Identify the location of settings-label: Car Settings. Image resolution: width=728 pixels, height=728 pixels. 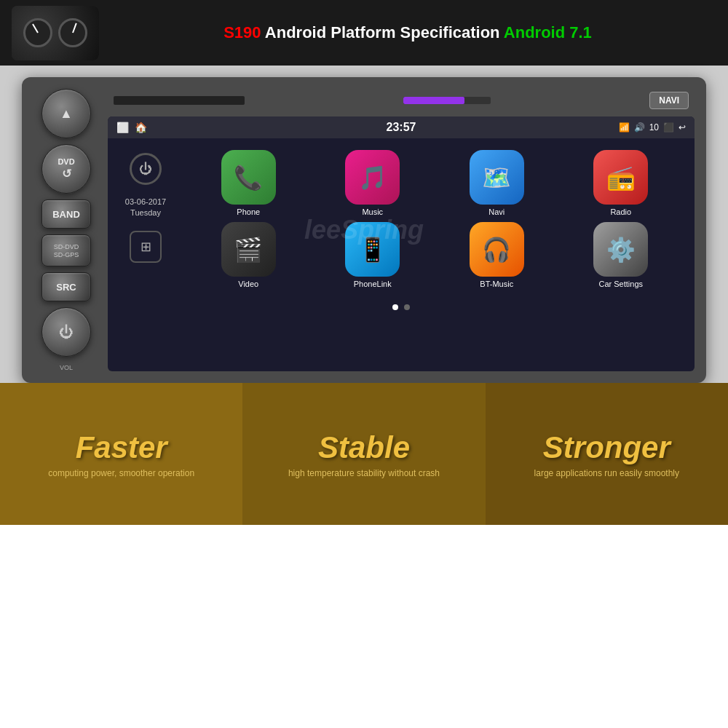
(620, 284).